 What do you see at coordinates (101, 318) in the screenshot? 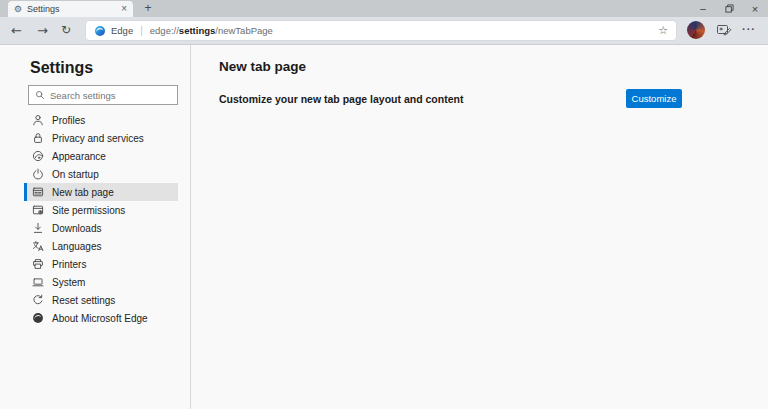
I see `sidebar-item-about-microsoft-edge: About Microsoft Edge` at bounding box center [101, 318].